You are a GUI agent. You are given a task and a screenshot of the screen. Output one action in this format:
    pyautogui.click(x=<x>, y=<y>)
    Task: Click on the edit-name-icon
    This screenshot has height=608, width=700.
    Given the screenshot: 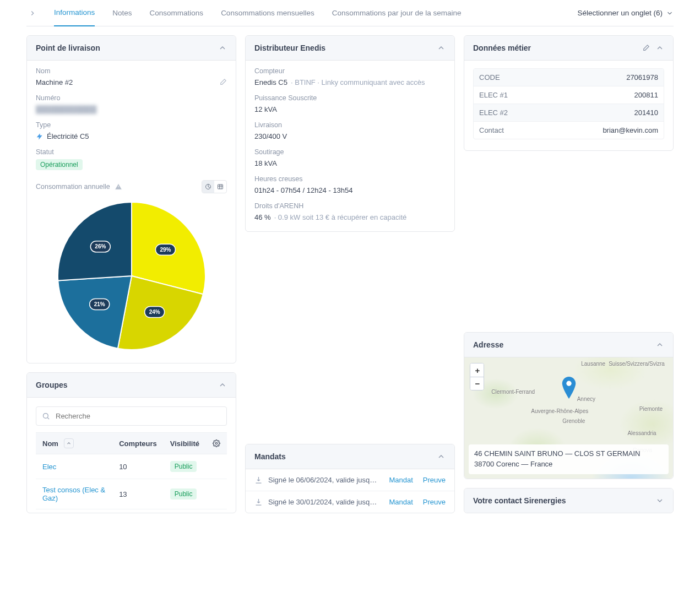 What is the action you would take?
    pyautogui.click(x=223, y=83)
    